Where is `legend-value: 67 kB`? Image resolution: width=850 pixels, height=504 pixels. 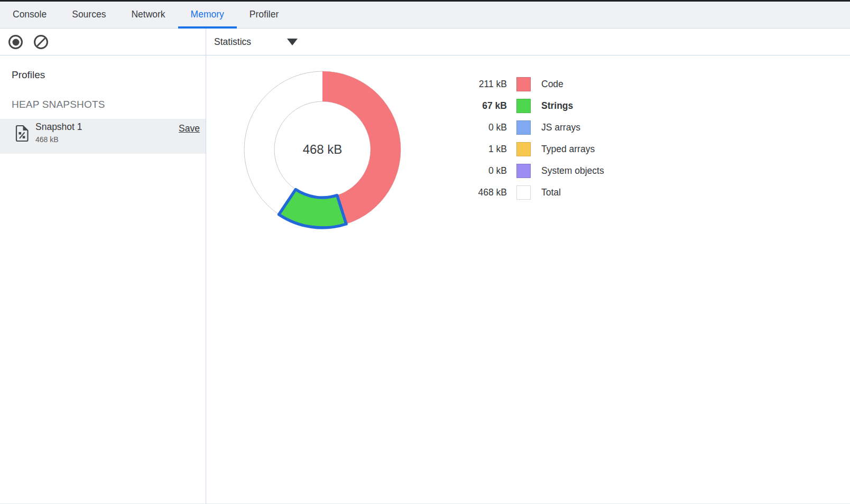
legend-value: 67 kB is located at coordinates (468, 106).